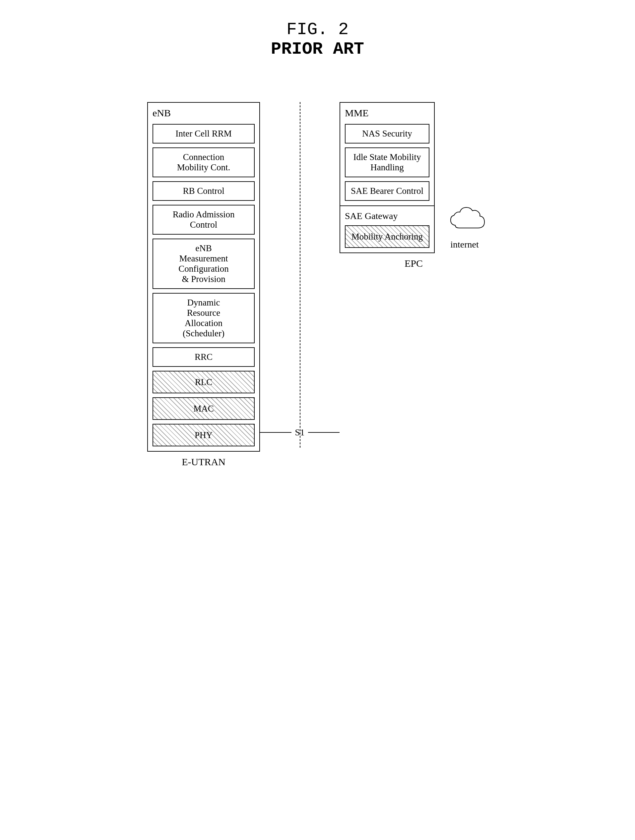  I want to click on fig-label: FIG. 2, so click(318, 30).